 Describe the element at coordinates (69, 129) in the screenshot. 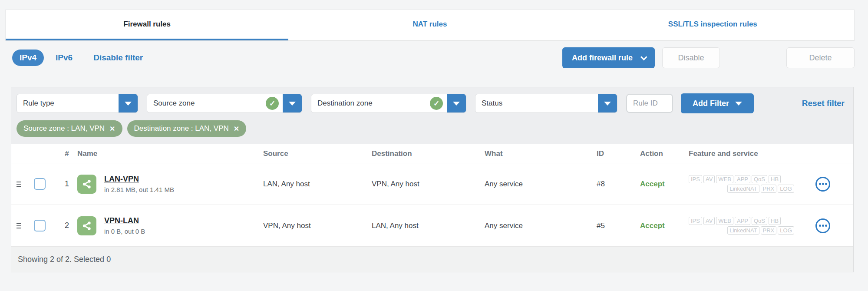

I see `filter-chip-source-zone: Source zone : LAN, VPN ✕` at that location.